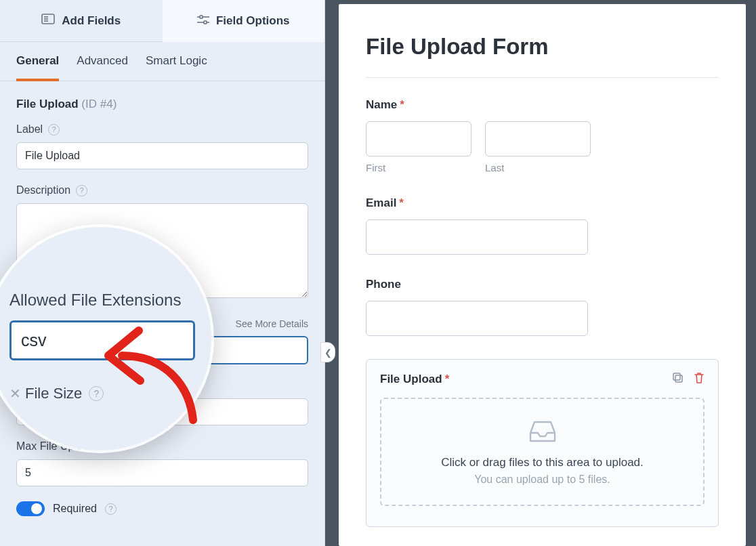  I want to click on description-label: Description, so click(43, 190).